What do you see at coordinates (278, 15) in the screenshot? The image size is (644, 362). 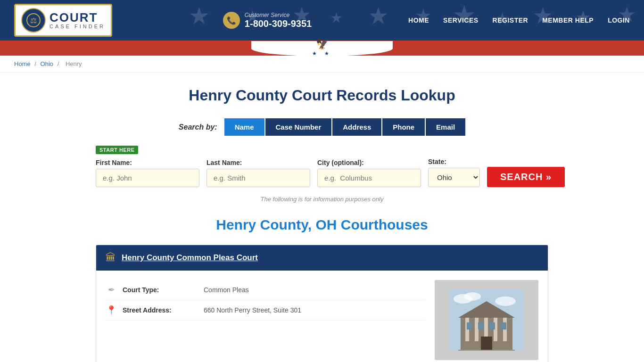 I see `cs-label: Customer Service` at bounding box center [278, 15].